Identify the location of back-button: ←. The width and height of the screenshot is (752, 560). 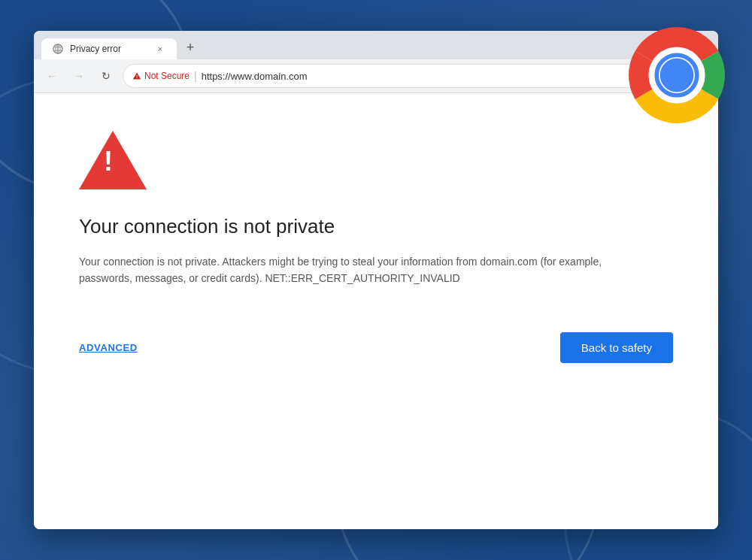
(52, 76).